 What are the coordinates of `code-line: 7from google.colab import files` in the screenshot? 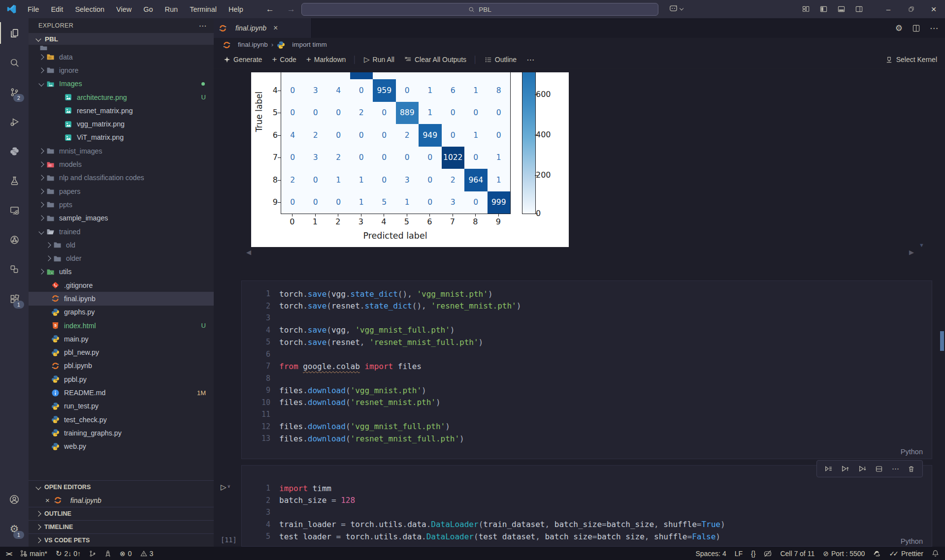 It's located at (587, 366).